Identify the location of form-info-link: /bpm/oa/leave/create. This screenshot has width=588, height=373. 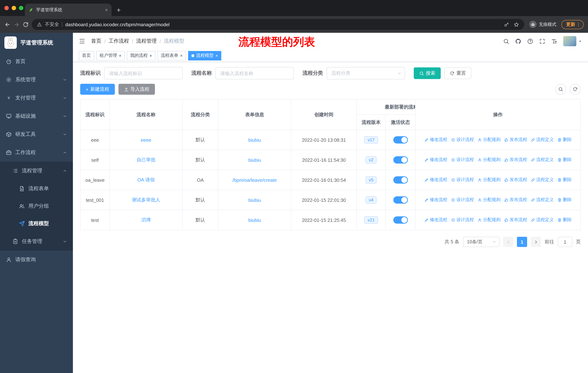
(255, 180).